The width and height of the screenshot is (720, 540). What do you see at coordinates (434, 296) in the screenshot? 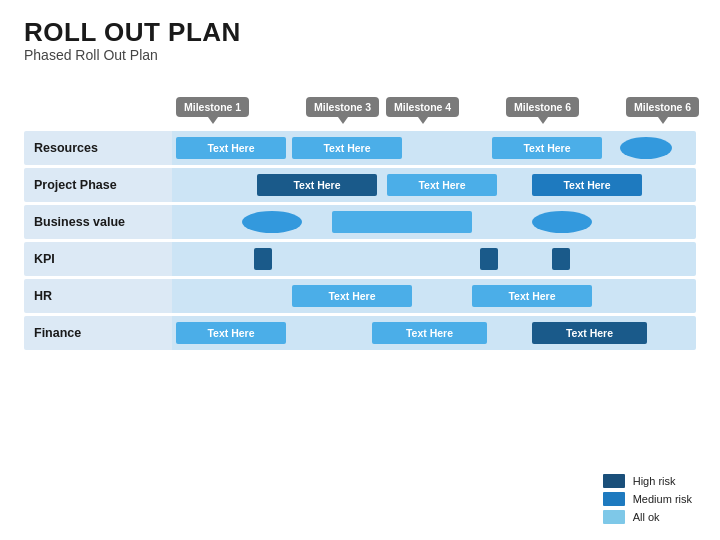
I see `row-content: Text HereText Here` at bounding box center [434, 296].